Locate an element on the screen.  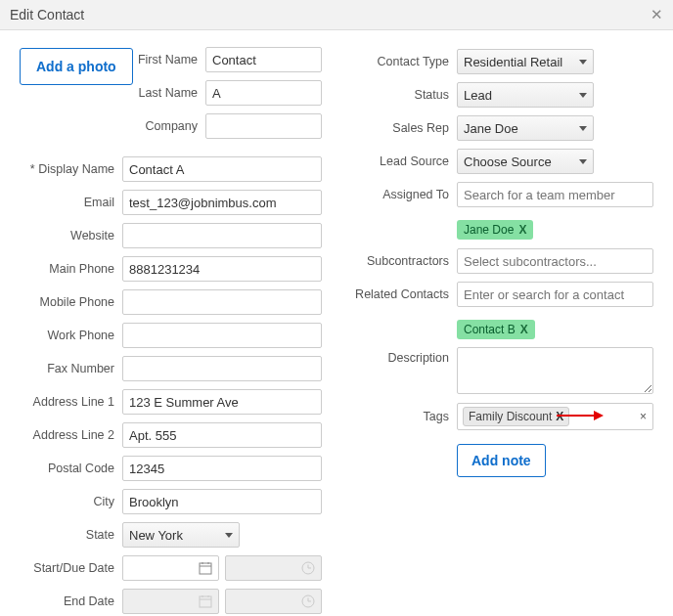
label-email: Email is located at coordinates (70, 202).